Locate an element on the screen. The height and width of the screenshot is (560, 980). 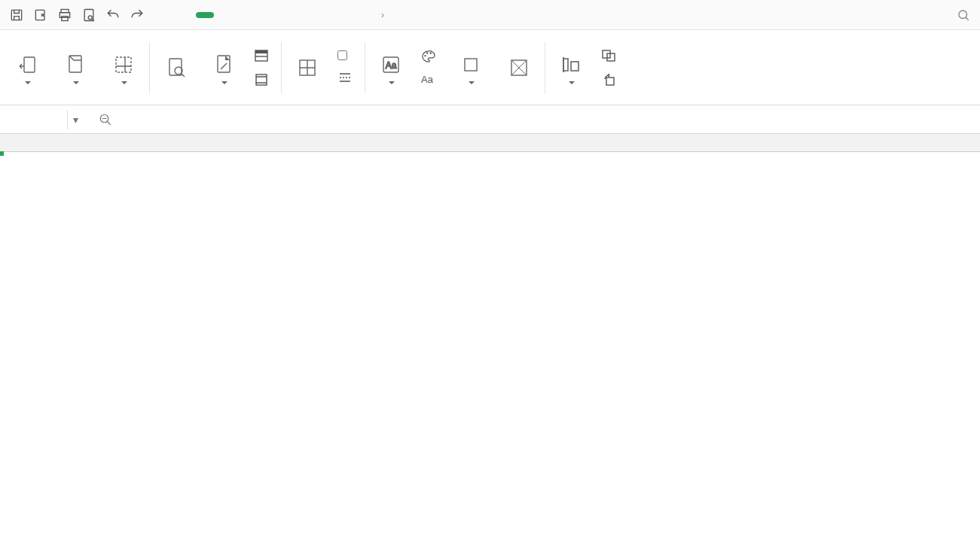
formula-bar: ▾ is located at coordinates (490, 120).